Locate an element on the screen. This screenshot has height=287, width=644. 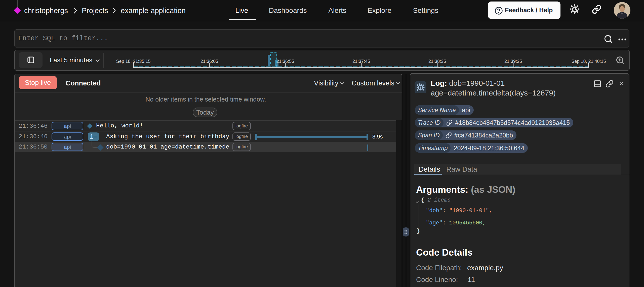
svg-text: 21:36:55 is located at coordinates (285, 61).